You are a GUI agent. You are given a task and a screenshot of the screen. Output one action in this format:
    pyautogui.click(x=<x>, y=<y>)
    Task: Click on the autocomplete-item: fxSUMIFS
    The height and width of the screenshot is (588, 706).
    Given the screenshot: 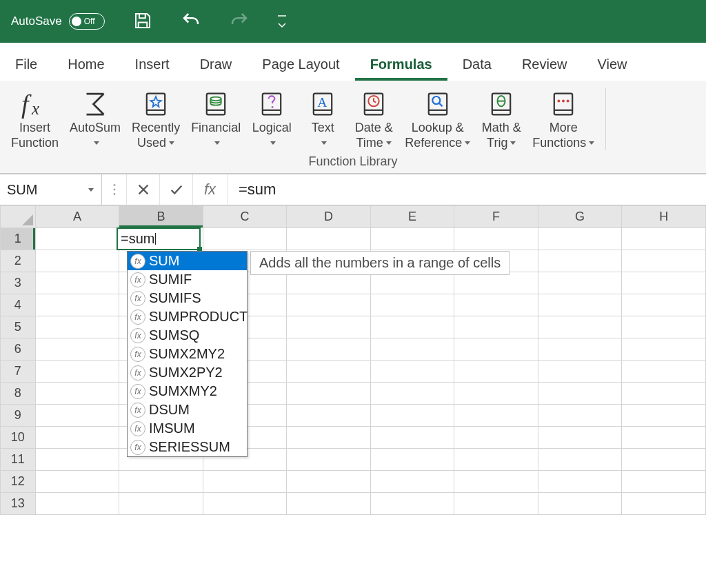 What is the action you would take?
    pyautogui.click(x=188, y=298)
    